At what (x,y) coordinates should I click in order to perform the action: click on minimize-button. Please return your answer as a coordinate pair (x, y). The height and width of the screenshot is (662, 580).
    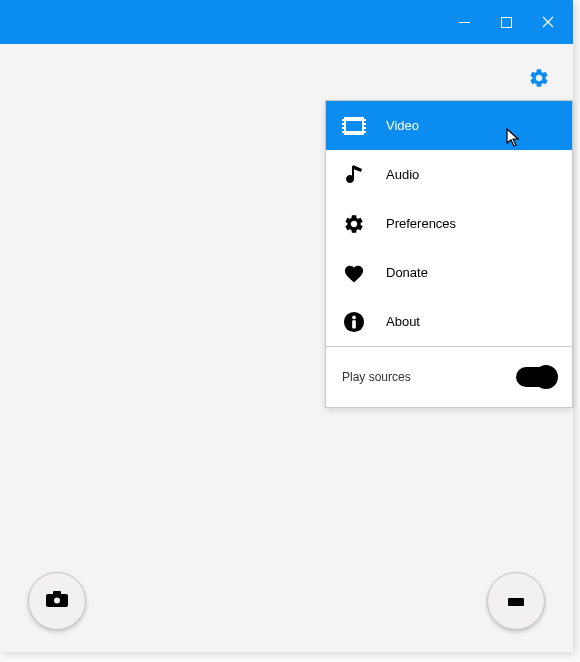
    Looking at the image, I should click on (464, 22).